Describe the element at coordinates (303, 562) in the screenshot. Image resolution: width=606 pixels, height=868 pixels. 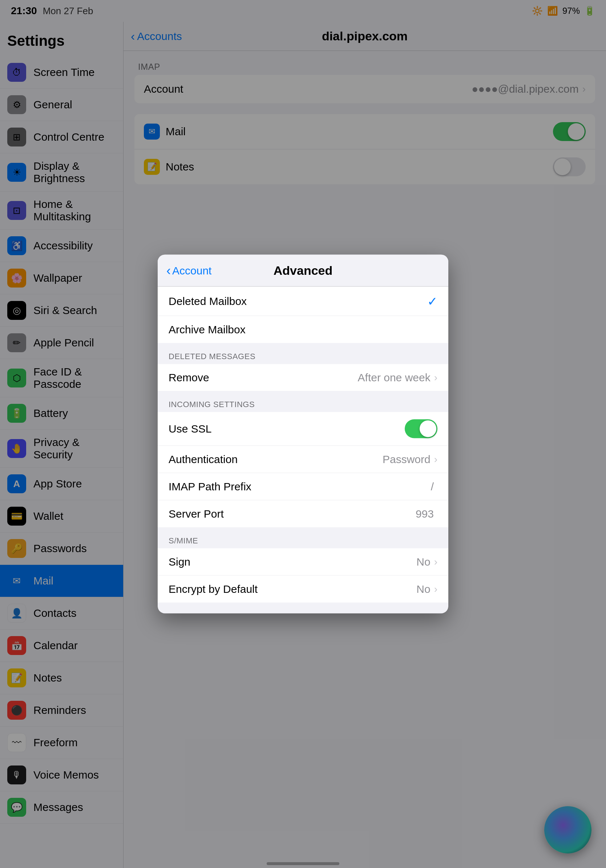
I see `sign-row: Sign No ›` at that location.